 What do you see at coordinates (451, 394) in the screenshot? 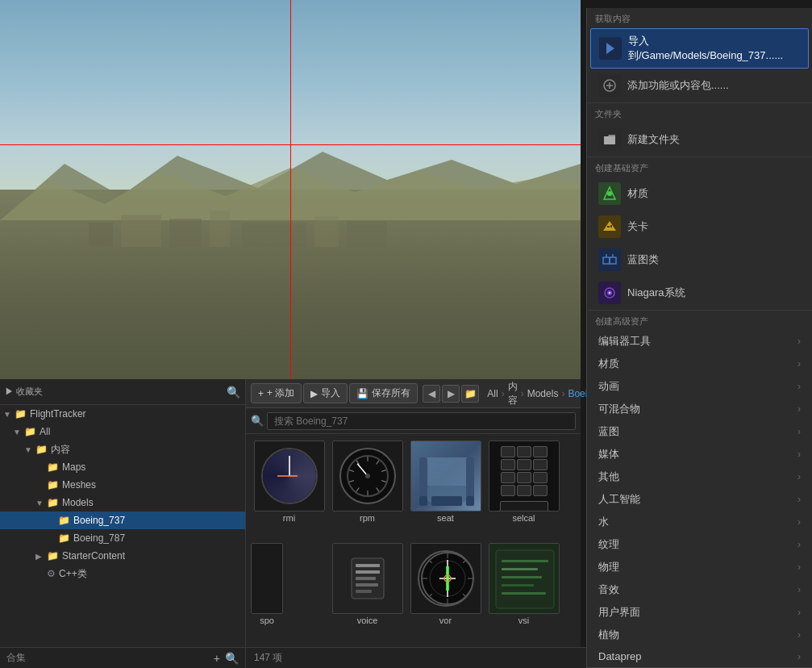
I see `nav-forward-button: ▶` at bounding box center [451, 394].